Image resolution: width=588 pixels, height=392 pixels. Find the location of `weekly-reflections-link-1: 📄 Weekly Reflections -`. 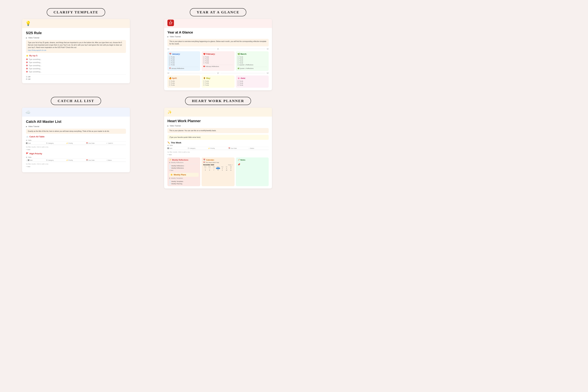

weekly-reflections-link-1: 📄 Weekly Reflections - is located at coordinates (184, 166).